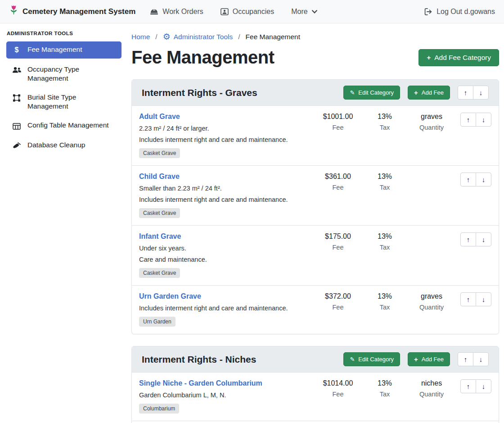  I want to click on fee-tag: Urn Garden, so click(158, 322).